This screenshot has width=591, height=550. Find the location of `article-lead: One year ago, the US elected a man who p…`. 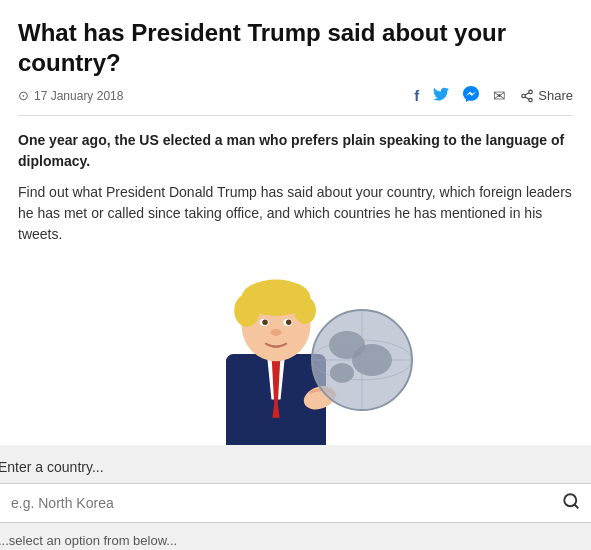

article-lead: One year ago, the US elected a man who p… is located at coordinates (296, 151).